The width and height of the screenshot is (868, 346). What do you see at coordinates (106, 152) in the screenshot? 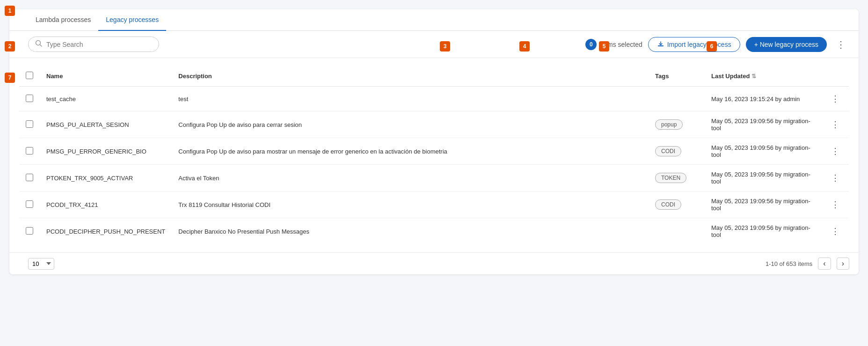
I see `row-name-cell: PMSG_PU_ERROR_GENERIC_BIO` at bounding box center [106, 152].